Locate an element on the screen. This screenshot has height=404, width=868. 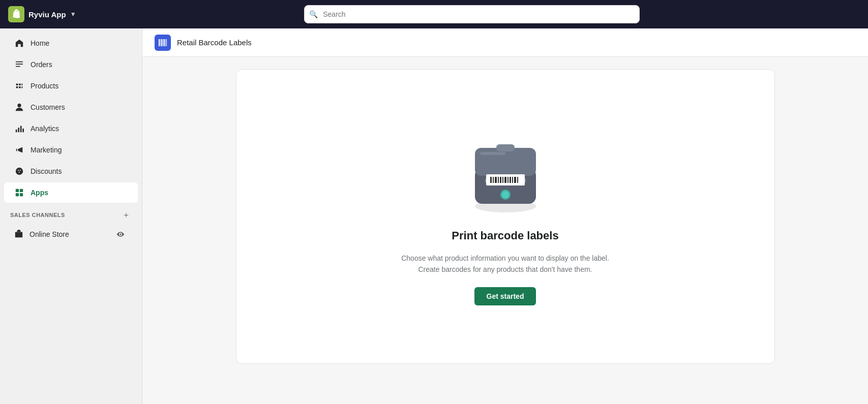
sidebar-item-home: Home is located at coordinates (71, 43).